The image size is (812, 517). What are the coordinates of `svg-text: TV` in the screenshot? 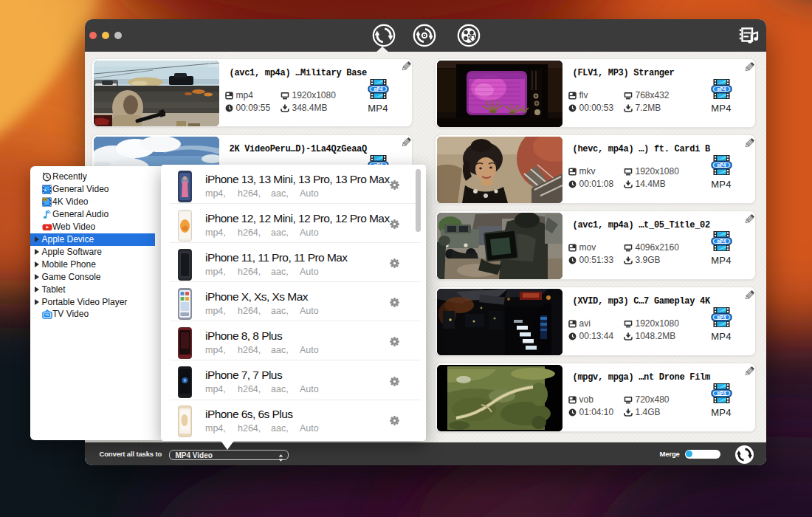 It's located at (47, 316).